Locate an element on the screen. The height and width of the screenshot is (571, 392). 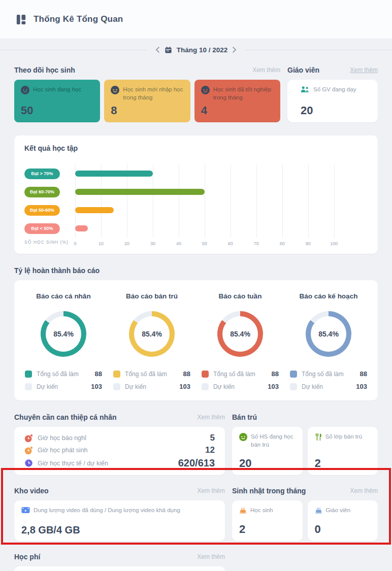
tick-label: 50 is located at coordinates (205, 244).